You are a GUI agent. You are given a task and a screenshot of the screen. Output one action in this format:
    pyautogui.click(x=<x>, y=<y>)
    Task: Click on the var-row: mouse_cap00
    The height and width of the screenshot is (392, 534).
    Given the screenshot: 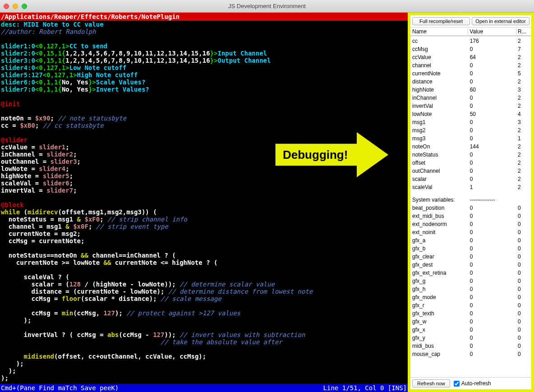 What is the action you would take?
    pyautogui.click(x=471, y=354)
    